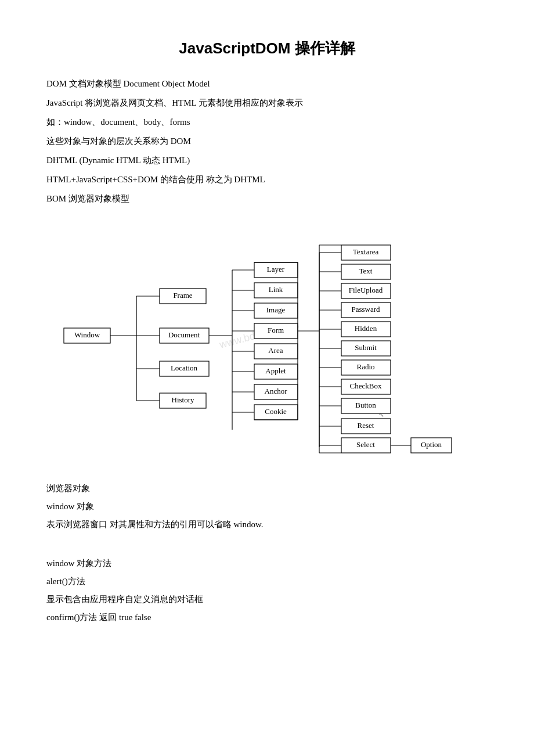 The image size is (534, 756). Describe the element at coordinates (366, 445) in the screenshot. I see `select-label: Select` at that location.